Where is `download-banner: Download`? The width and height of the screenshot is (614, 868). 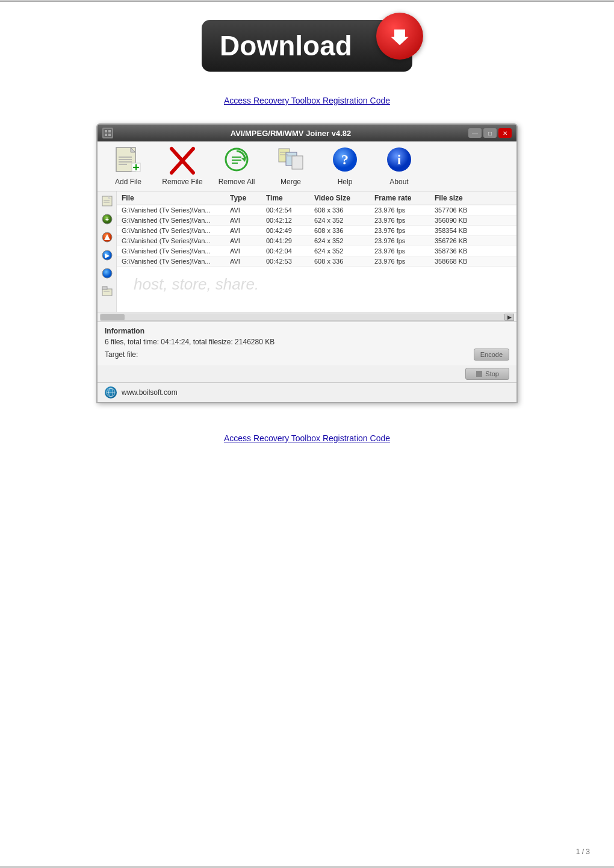 download-banner: Download is located at coordinates (307, 43).